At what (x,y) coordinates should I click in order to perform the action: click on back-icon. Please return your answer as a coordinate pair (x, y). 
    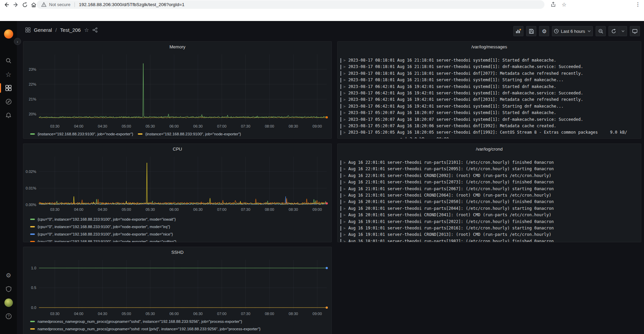
    Looking at the image, I should click on (6, 5).